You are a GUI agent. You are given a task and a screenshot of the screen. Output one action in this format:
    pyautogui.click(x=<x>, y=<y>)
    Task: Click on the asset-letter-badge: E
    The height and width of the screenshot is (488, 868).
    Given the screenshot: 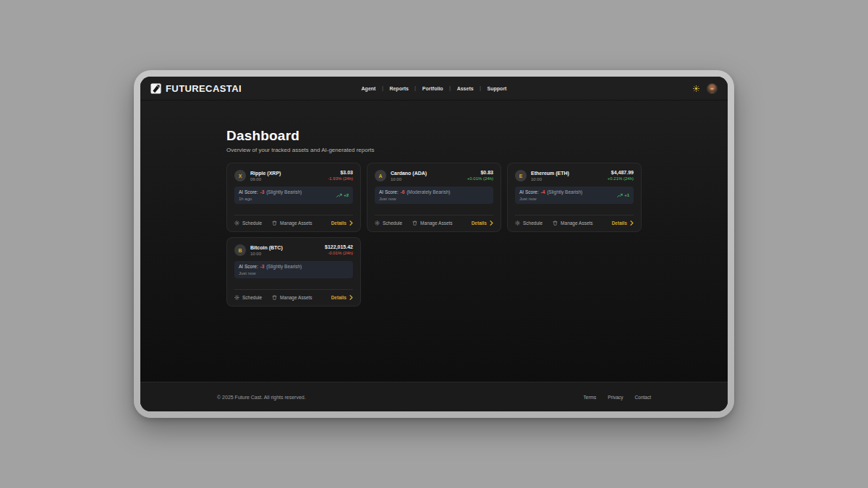 What is the action you would take?
    pyautogui.click(x=521, y=176)
    